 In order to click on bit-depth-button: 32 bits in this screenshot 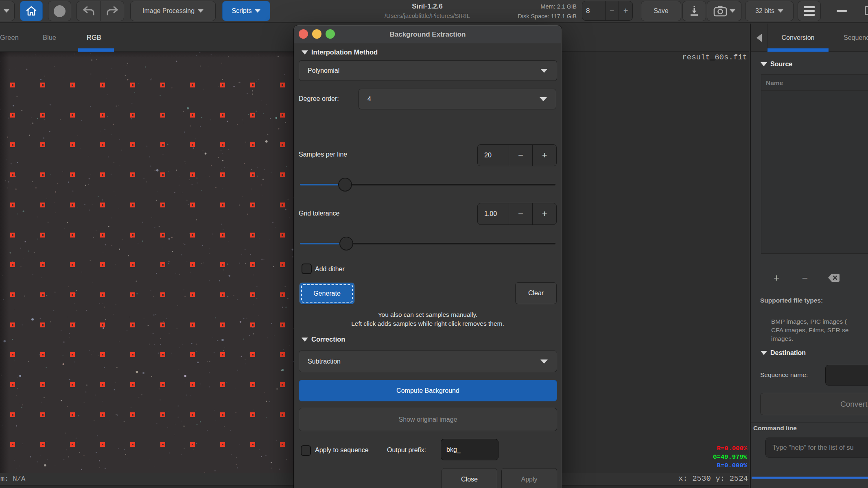, I will do `click(769, 11)`.